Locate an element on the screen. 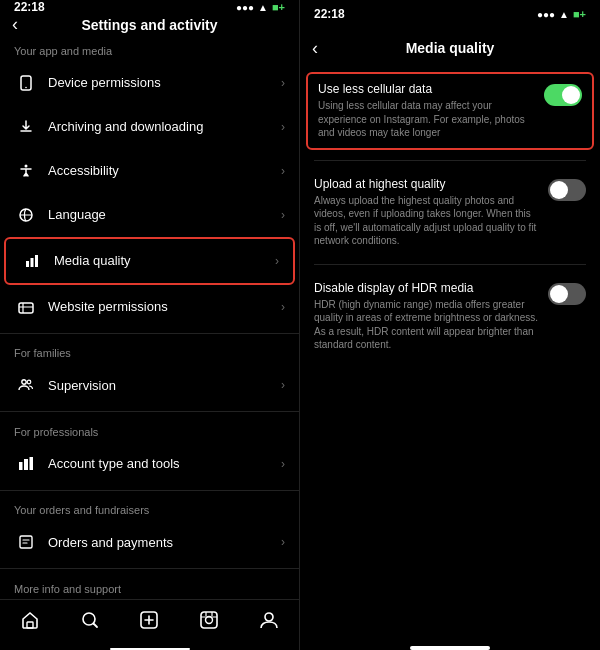 This screenshot has height=650, width=600. left-back-button: ‹ is located at coordinates (15, 24).